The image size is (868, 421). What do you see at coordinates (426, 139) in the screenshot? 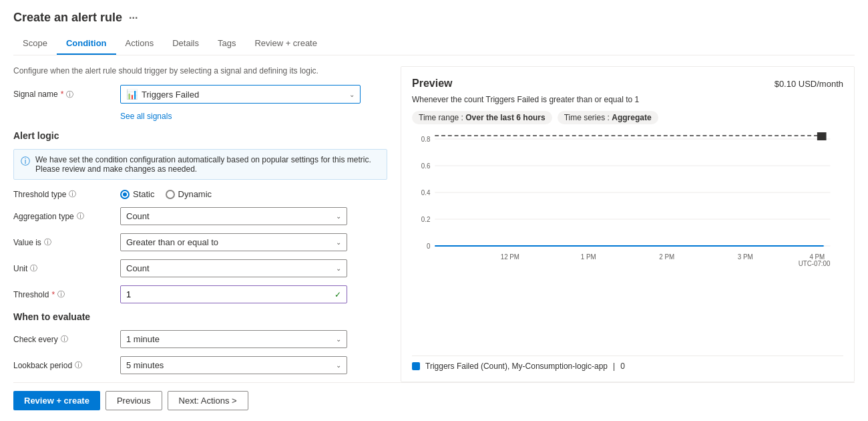
I see `svg-text: 0.8` at bounding box center [426, 139].